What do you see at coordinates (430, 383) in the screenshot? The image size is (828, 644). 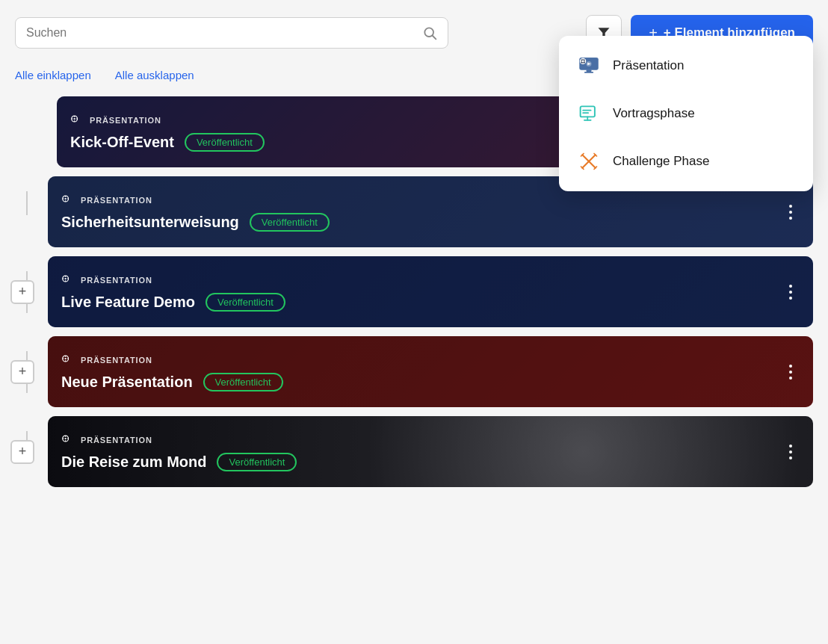 I see `card-title-row-3: Neue Präsentation Veröffentlicht` at bounding box center [430, 383].